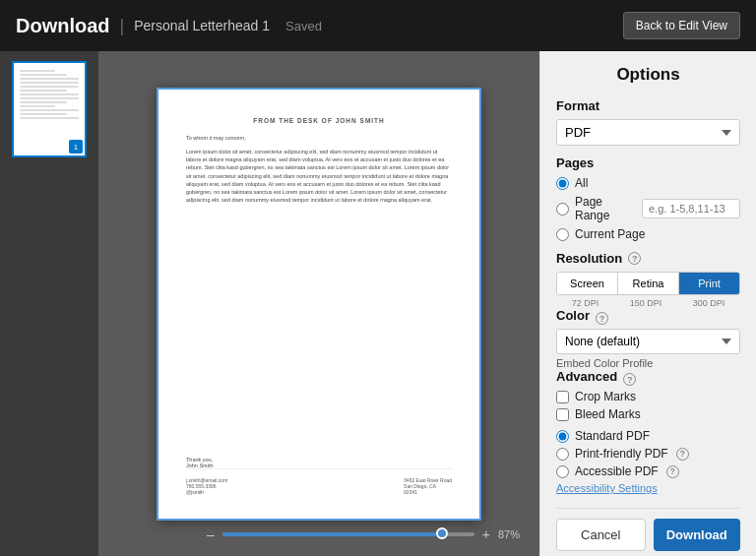  I want to click on standard-pdf-radio, so click(563, 437).